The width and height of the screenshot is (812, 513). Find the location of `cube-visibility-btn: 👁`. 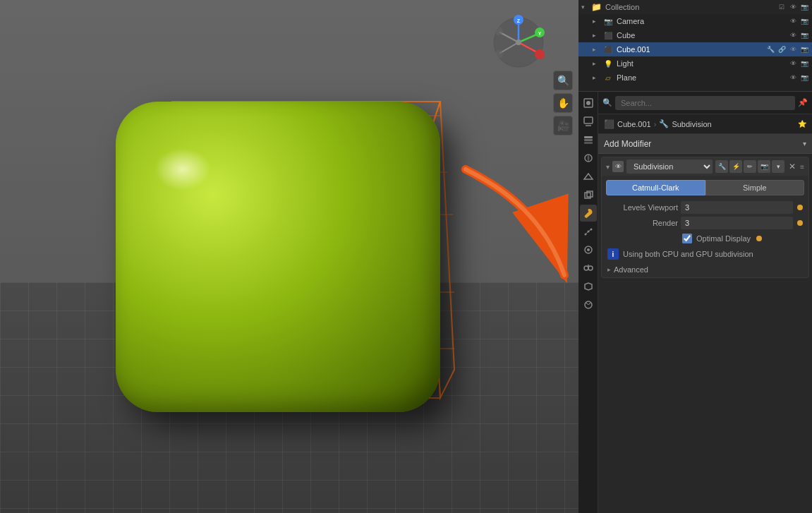

cube-visibility-btn: 👁 is located at coordinates (793, 35).